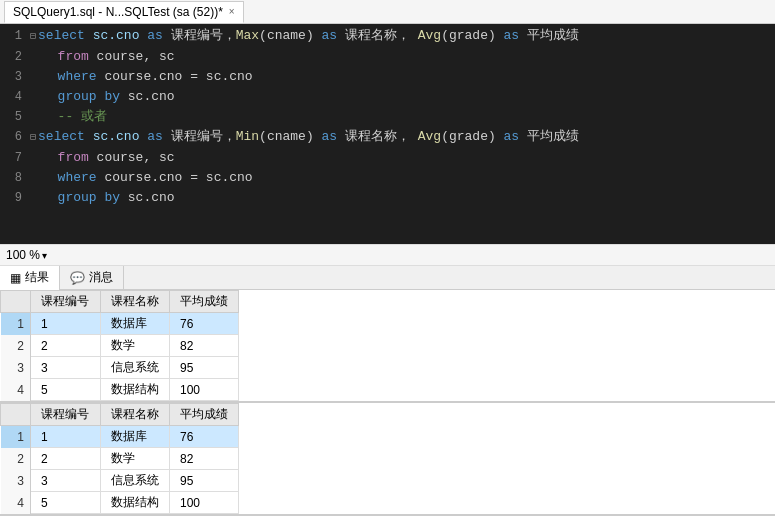 The height and width of the screenshot is (528, 775). What do you see at coordinates (408, 117) in the screenshot?
I see `line-content: -- 或者` at bounding box center [408, 117].